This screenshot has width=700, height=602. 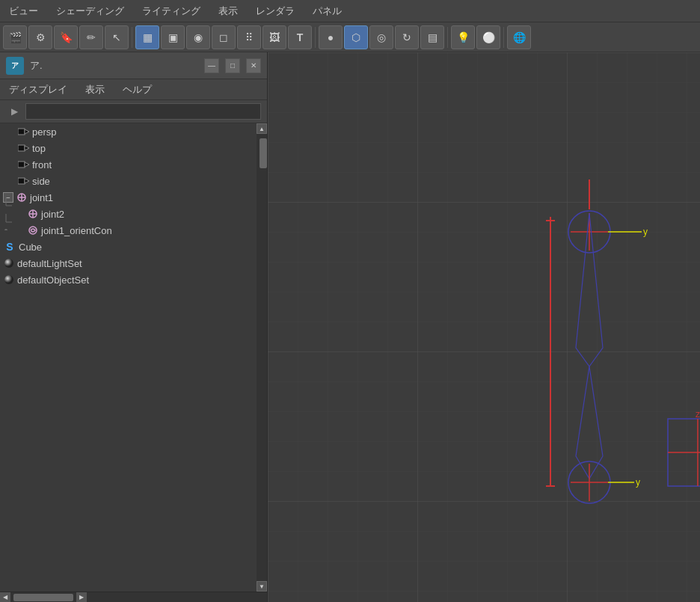 What do you see at coordinates (262, 357) in the screenshot?
I see `scroll-track` at bounding box center [262, 357].